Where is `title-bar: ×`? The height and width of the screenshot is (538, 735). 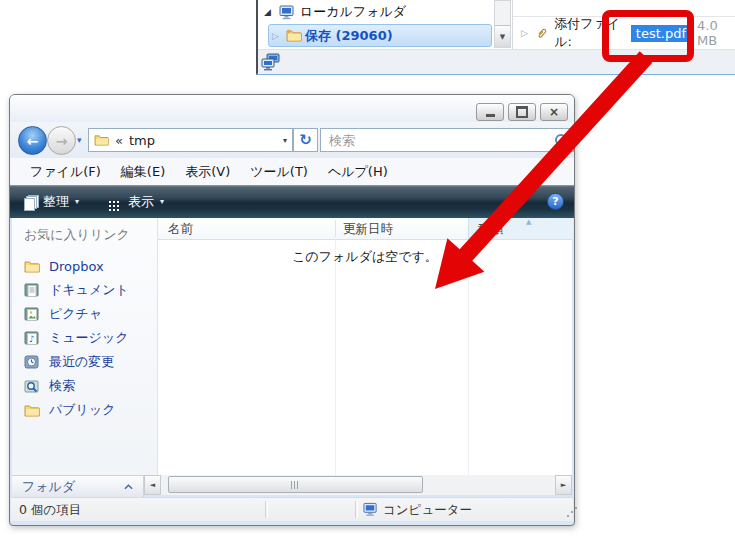
title-bar: × is located at coordinates (292, 108).